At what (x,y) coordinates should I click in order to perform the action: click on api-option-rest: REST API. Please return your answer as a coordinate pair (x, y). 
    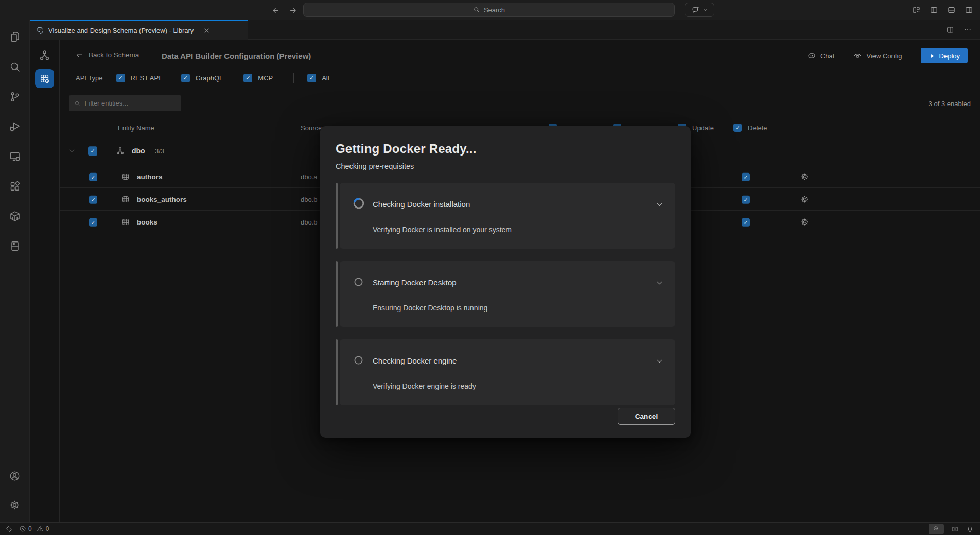
    Looking at the image, I should click on (138, 78).